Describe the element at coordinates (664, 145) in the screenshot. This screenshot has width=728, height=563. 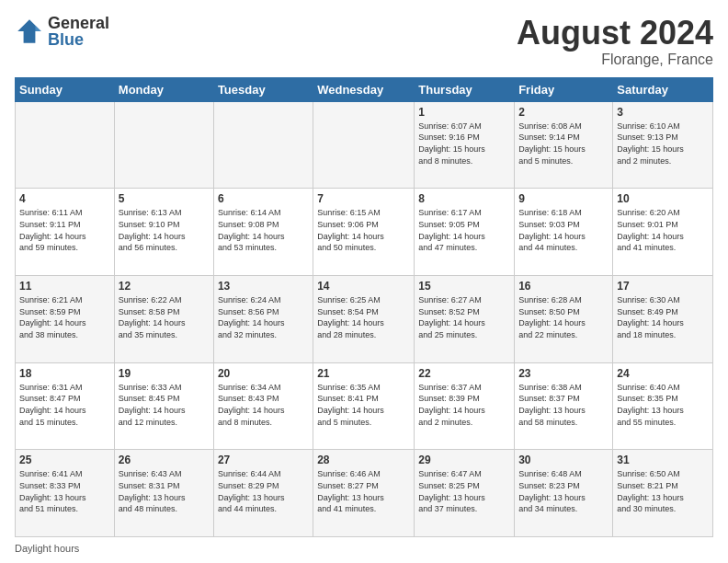
I see `day-cell: 3Sunrise: 6:10 AM Sunset: 9:13 PM Daylig…` at that location.